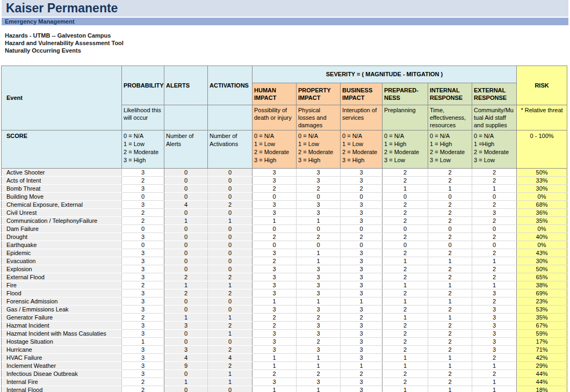  Describe the element at coordinates (542, 389) in the screenshot. I see `risk-cell: 18%` at that location.